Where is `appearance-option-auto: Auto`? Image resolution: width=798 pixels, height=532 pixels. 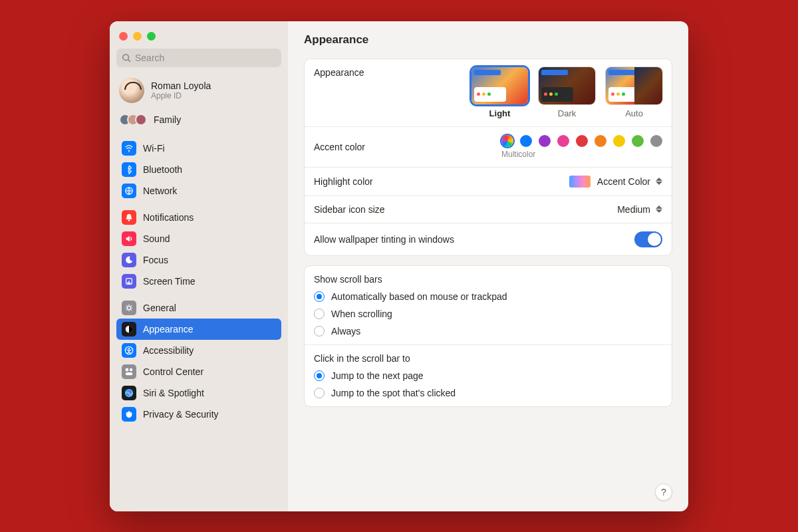
appearance-option-auto: Auto is located at coordinates (634, 93).